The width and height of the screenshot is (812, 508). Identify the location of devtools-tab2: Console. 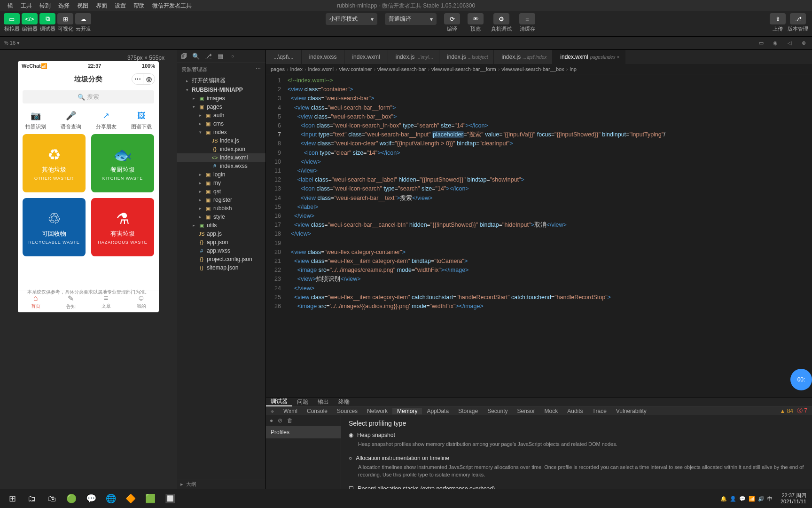
(317, 411).